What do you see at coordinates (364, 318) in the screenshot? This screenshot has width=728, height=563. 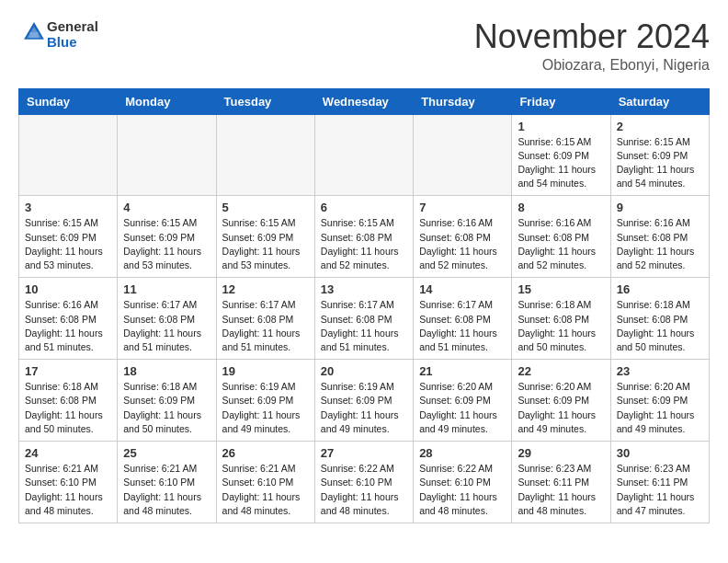 I see `calendar-cell: 13Sunrise: 6:17 AMSunset: 6:08 PMDayligh…` at bounding box center [364, 318].